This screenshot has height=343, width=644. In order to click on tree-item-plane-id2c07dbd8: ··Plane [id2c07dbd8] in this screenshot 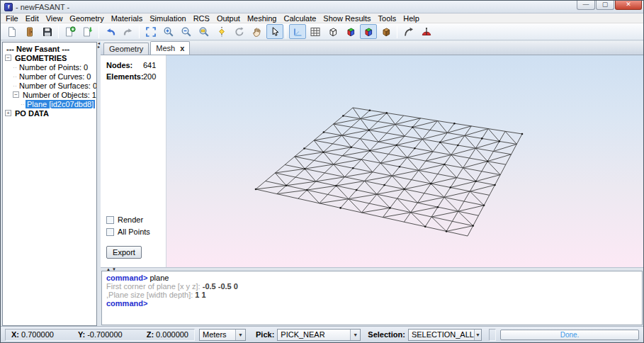, I will do `click(50, 103)`.